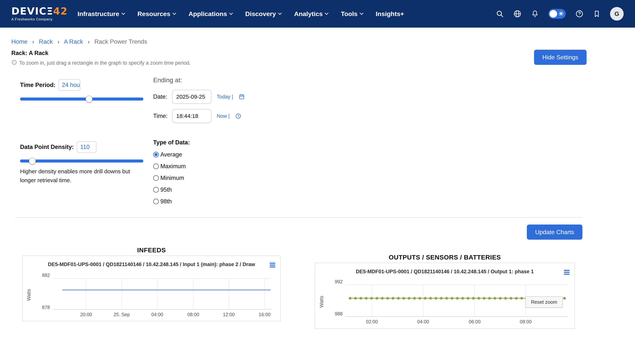 This screenshot has width=635, height=364. Describe the element at coordinates (82, 161) in the screenshot. I see `density-slider` at that location.